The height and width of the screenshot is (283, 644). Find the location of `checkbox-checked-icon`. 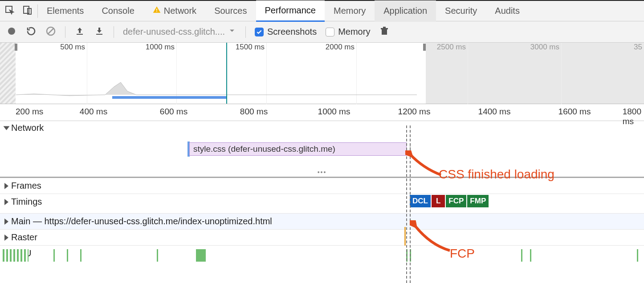

checkbox-checked-icon is located at coordinates (259, 32).